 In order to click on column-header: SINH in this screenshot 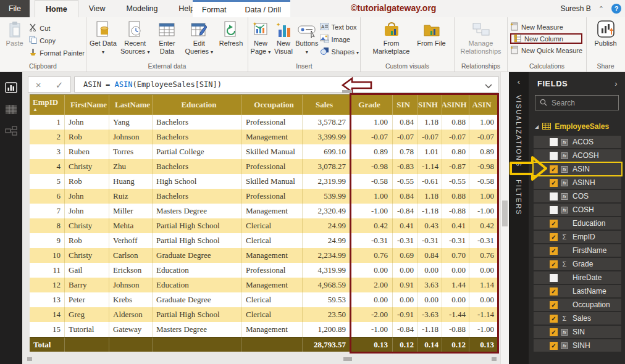, I will do `click(430, 105)`.